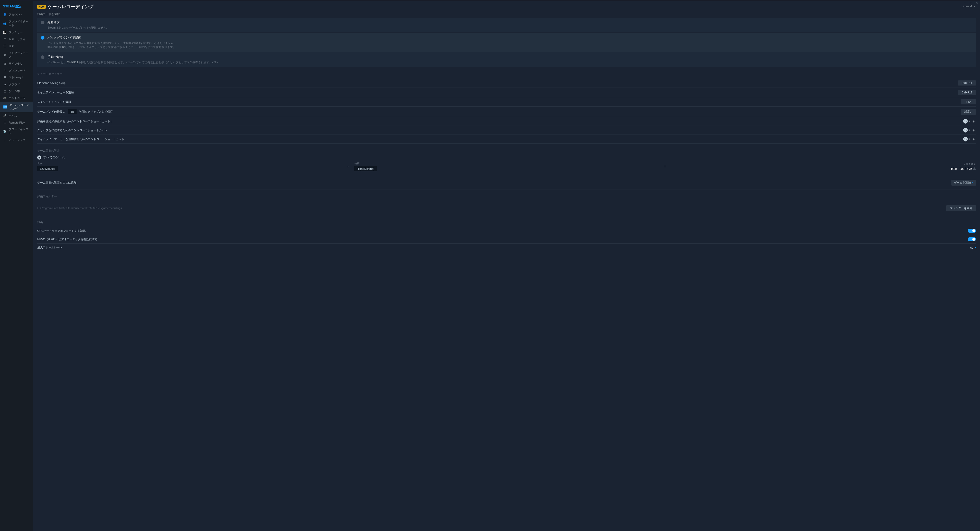  What do you see at coordinates (17, 24) in the screenshot?
I see `sidebar-item-friends-chat: 👥フレンド＆チャット` at bounding box center [17, 24].